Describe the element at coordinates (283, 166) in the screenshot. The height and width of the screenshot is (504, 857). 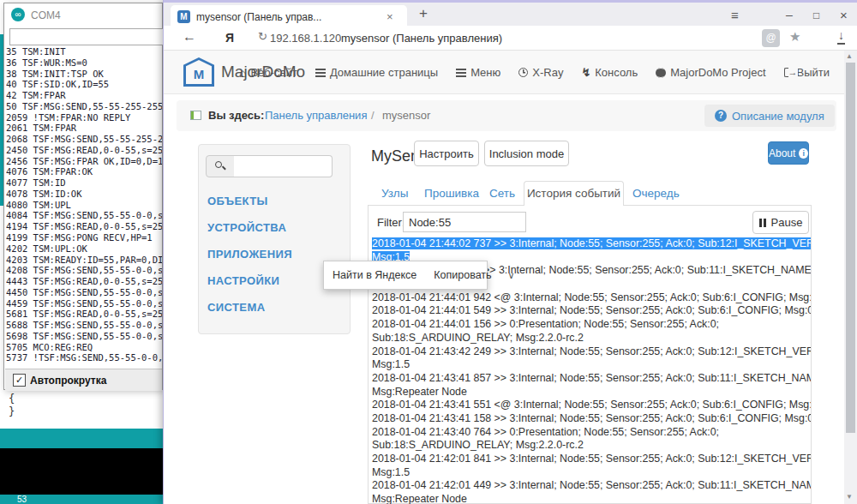
I see `search-input` at that location.